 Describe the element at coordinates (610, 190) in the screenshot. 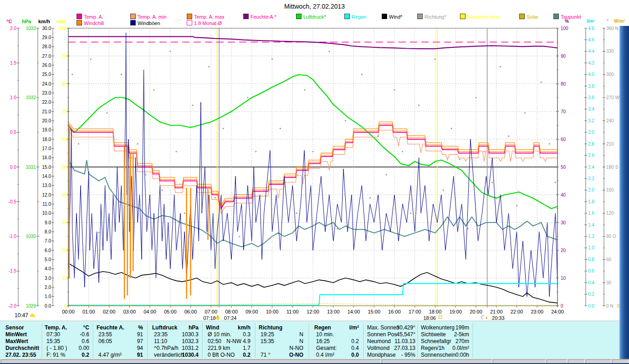

I see `axis-label-deg: 150` at that location.